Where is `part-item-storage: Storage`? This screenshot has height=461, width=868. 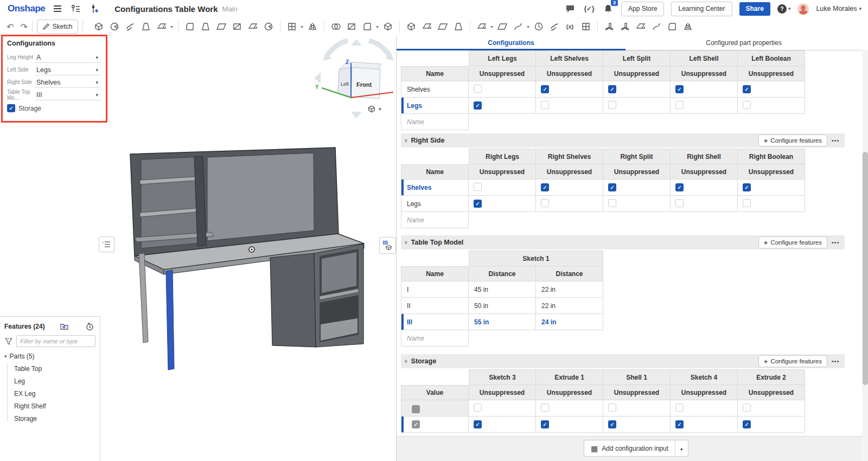 part-item-storage: Storage is located at coordinates (50, 419).